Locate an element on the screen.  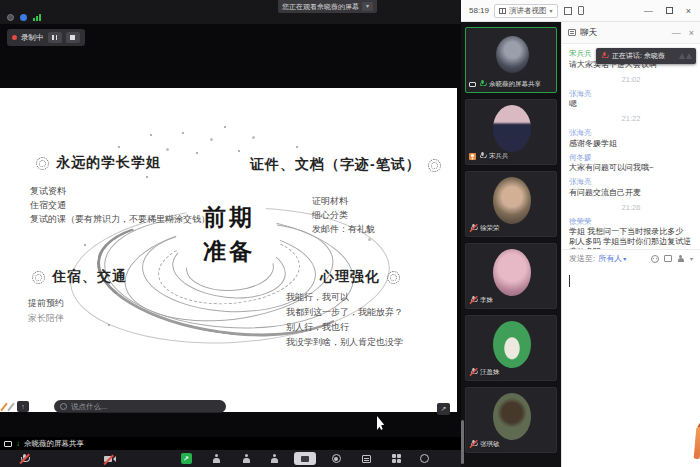
settings-button is located at coordinates (424, 458).